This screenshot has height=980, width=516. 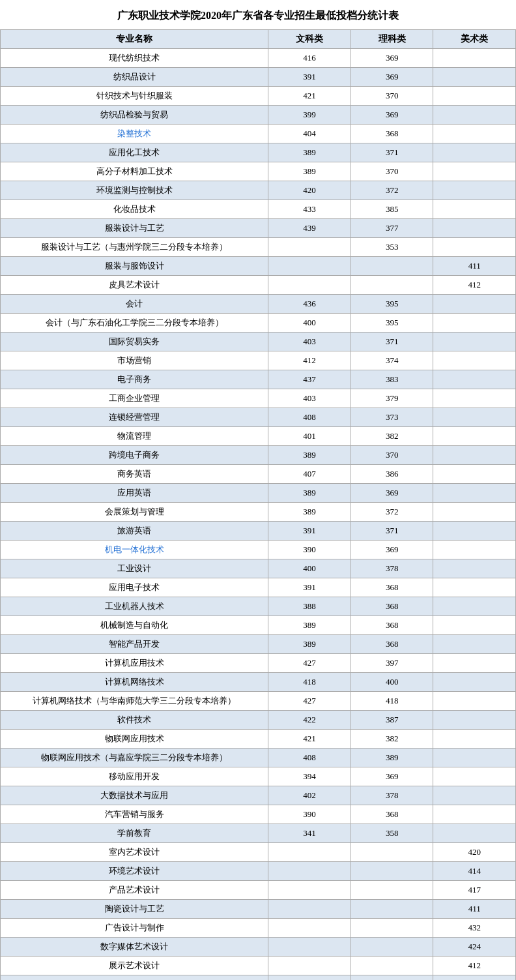 I want to click on cell-like: 370, so click(x=392, y=455).